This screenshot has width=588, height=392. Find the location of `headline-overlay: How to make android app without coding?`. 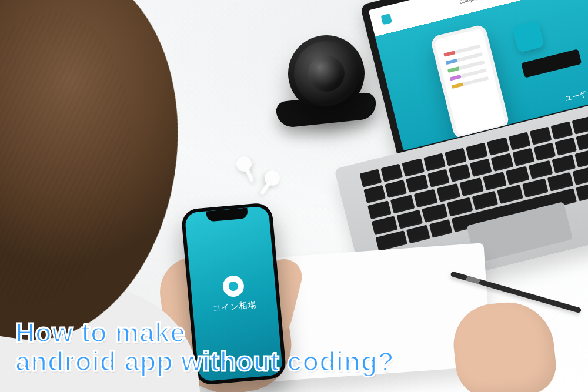

headline-overlay: How to make android app without coding? is located at coordinates (205, 348).